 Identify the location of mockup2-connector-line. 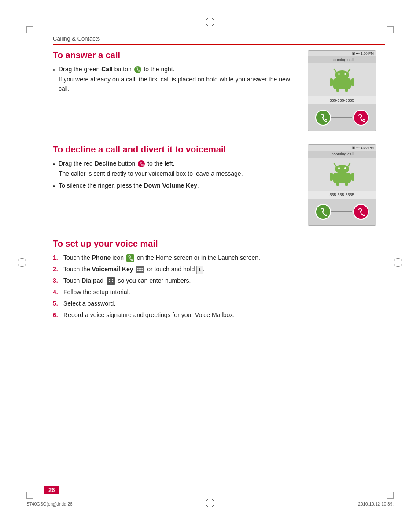
(341, 212).